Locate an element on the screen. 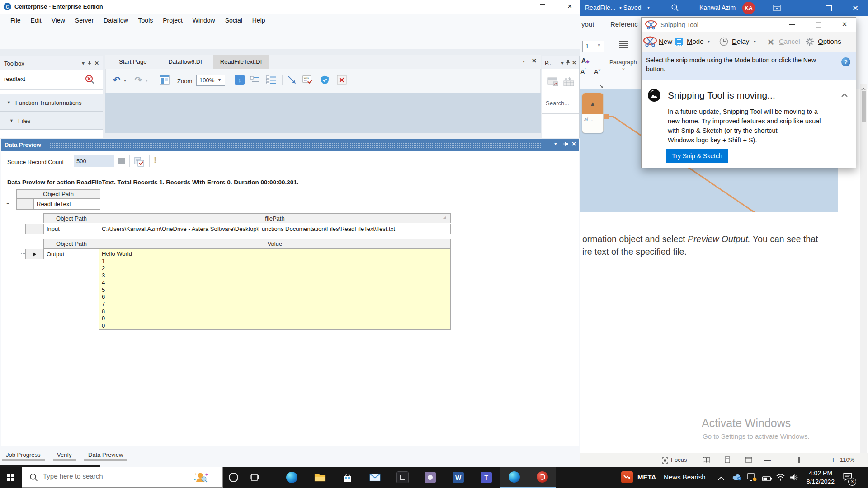 This screenshot has height=488, width=868. link-pointer-icon is located at coordinates (292, 80).